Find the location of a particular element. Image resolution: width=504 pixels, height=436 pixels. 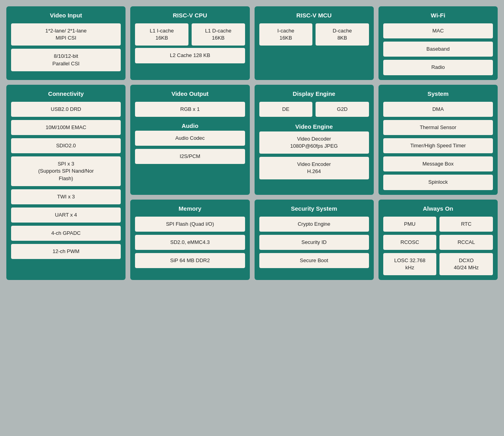

card-radio: Radio is located at coordinates (438, 67).